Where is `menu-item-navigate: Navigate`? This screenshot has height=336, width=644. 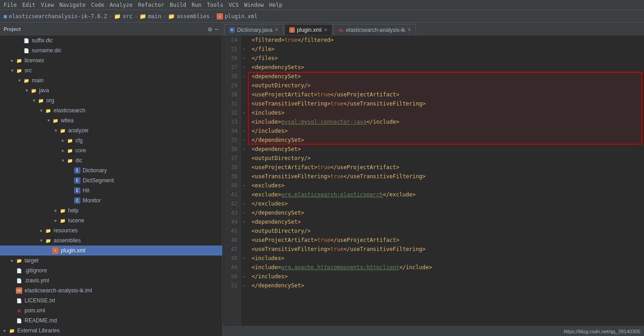
menu-item-navigate: Navigate is located at coordinates (73, 5).